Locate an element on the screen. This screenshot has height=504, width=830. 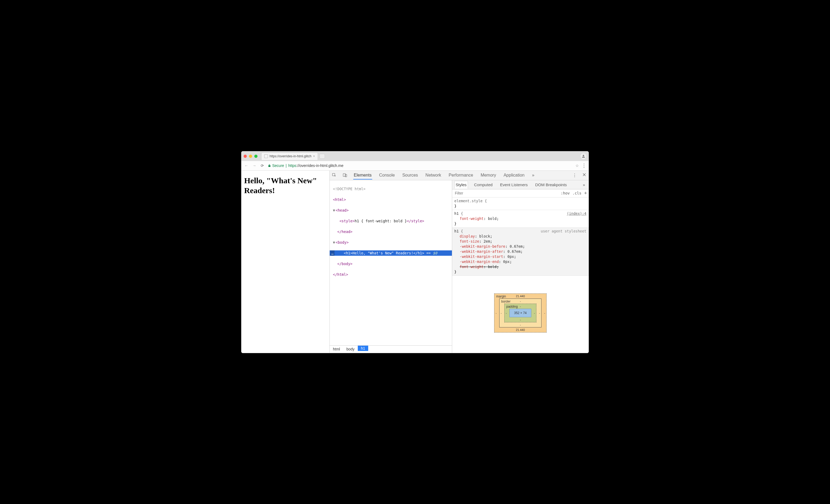
tab-network: Network is located at coordinates (433, 175).